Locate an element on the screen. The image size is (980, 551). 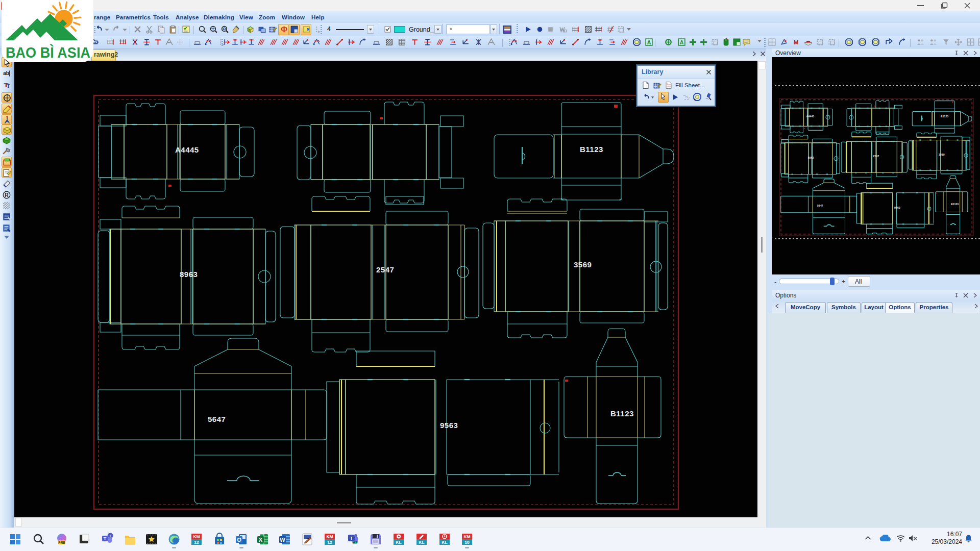
svg-text: ab is located at coordinates (6, 73).